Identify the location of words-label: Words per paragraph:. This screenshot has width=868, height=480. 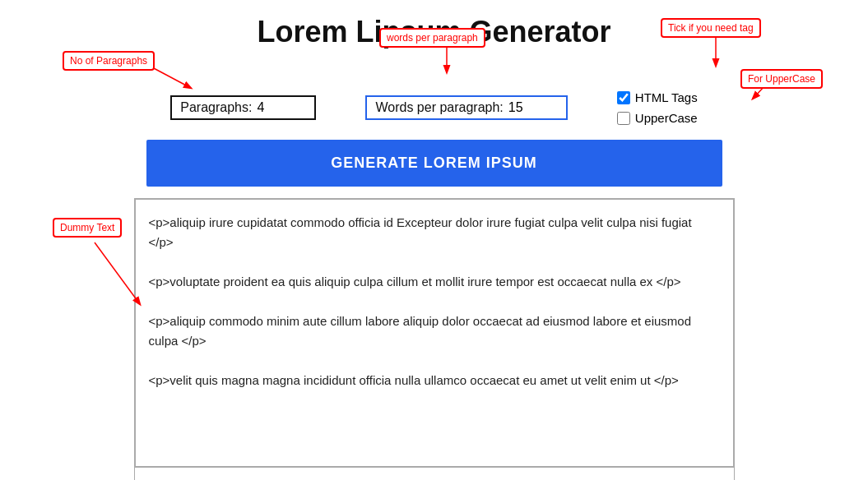
(439, 108).